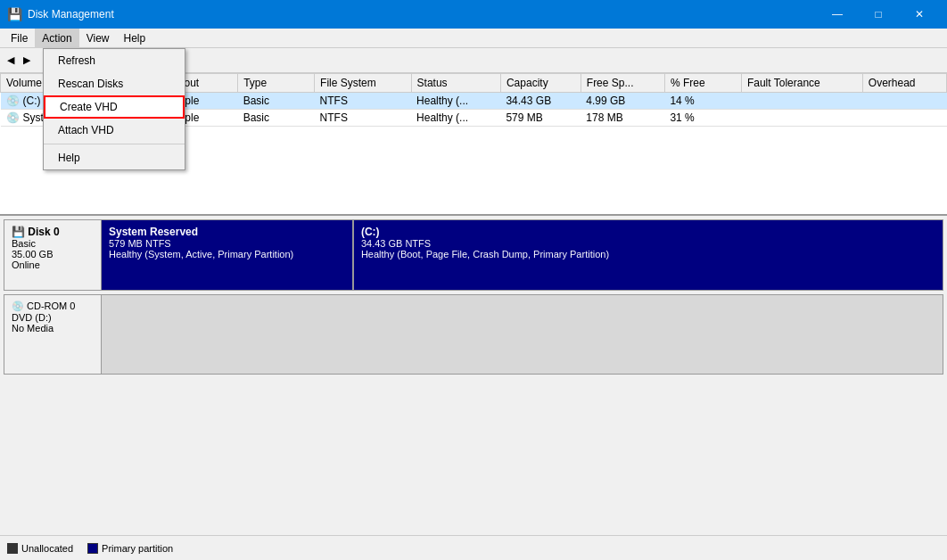 The height and width of the screenshot is (560, 947). I want to click on dropdown-refresh: Refresh, so click(114, 61).